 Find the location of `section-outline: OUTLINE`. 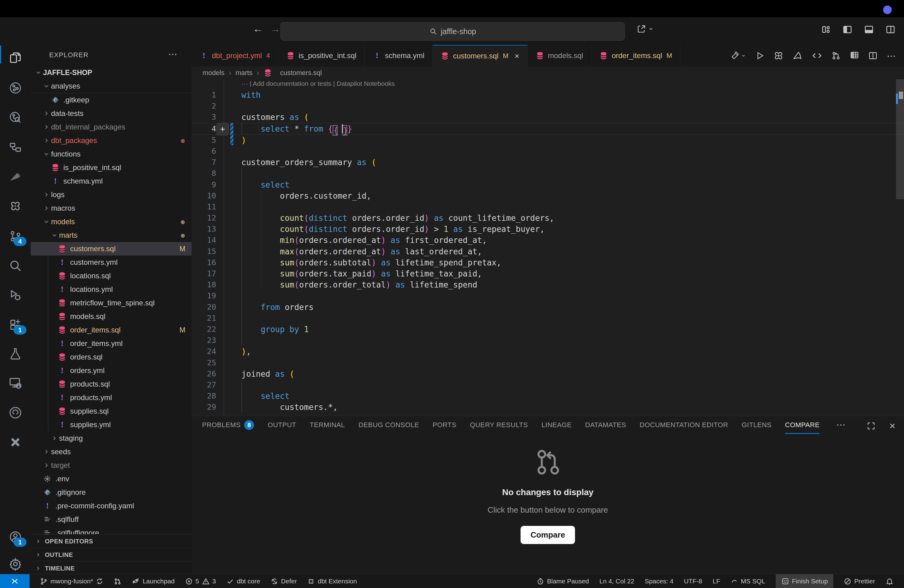

section-outline: OUTLINE is located at coordinates (111, 555).